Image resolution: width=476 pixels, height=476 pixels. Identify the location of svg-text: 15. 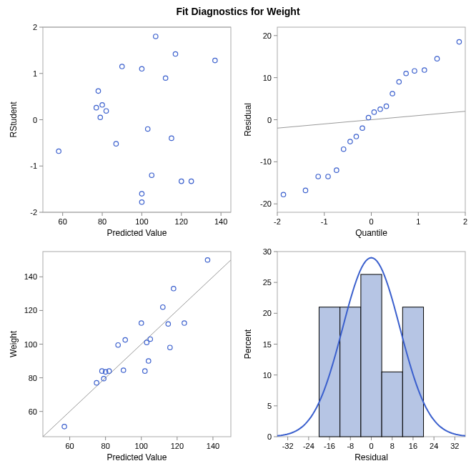
(267, 344).